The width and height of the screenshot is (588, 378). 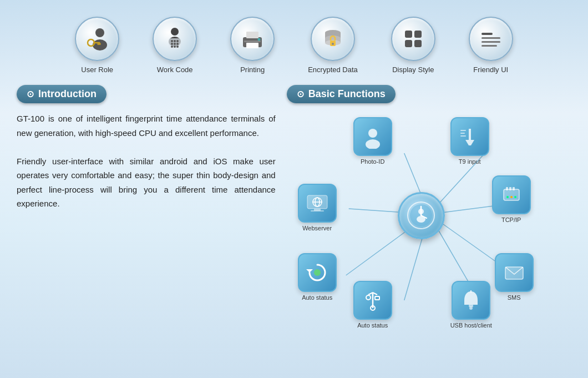 I want to click on friendly-ui-icon, so click(x=491, y=39).